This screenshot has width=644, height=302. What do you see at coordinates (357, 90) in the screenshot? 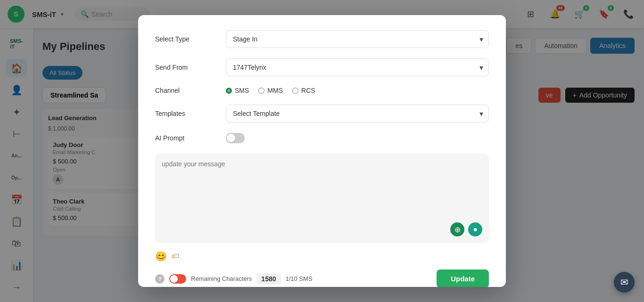
I see `channel-radio-group: SMS MMS RCS` at bounding box center [357, 90].